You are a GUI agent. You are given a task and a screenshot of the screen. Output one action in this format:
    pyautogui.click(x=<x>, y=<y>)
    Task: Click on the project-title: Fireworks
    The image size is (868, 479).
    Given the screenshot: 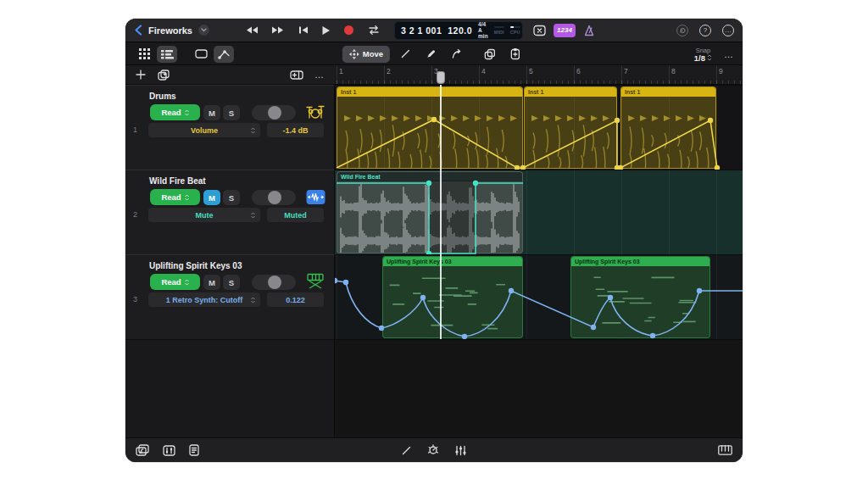 What is the action you would take?
    pyautogui.click(x=170, y=31)
    